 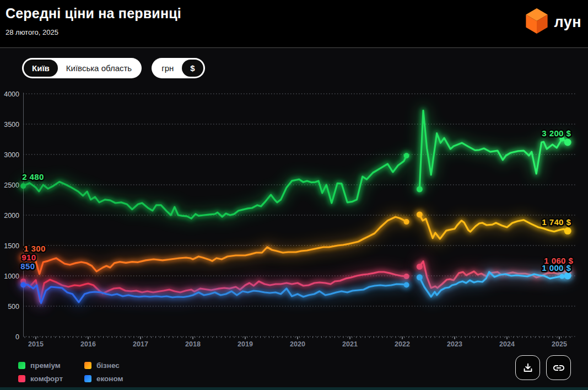 I want to click on x-axis-label: 2023, so click(x=455, y=344).